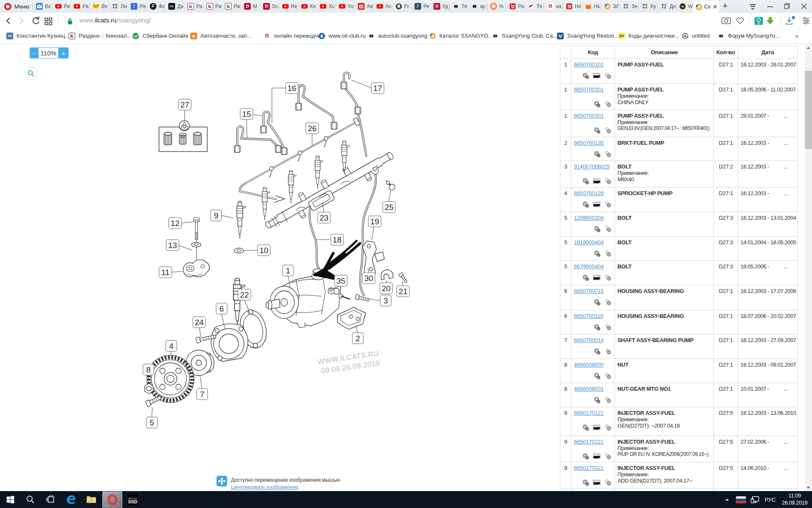  Describe the element at coordinates (152, 422) in the screenshot. I see `svg-text: 5` at that location.